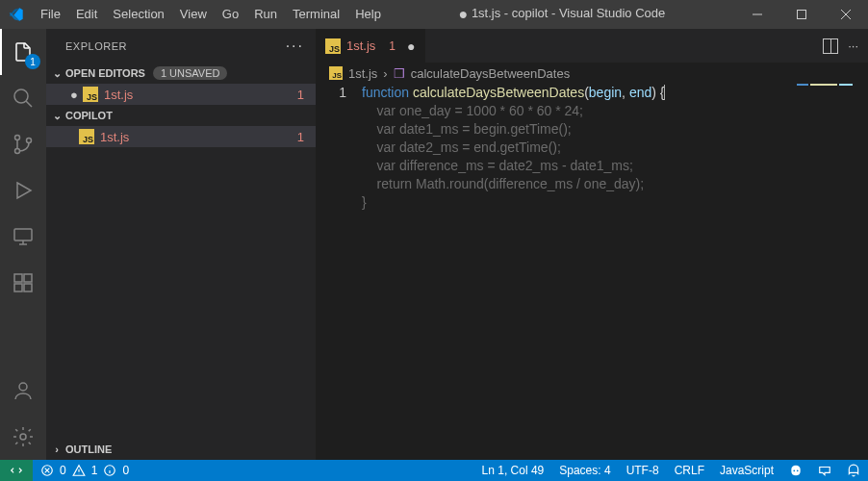 The width and height of the screenshot is (868, 481). I want to click on close-button, so click(846, 14).